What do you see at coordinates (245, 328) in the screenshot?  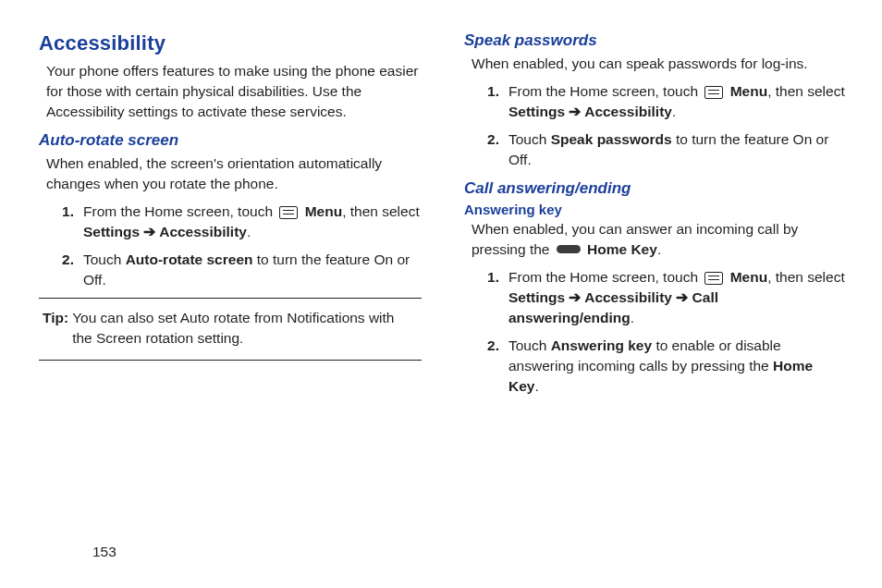 I see `tip-text: You can also set Auto rotate from Notifi…` at bounding box center [245, 328].